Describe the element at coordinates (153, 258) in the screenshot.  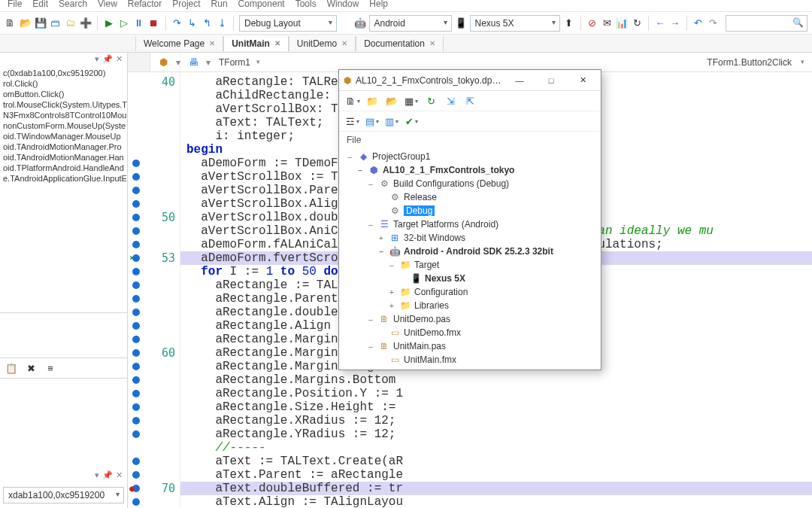
I see `gutter-line: 53➤` at that location.